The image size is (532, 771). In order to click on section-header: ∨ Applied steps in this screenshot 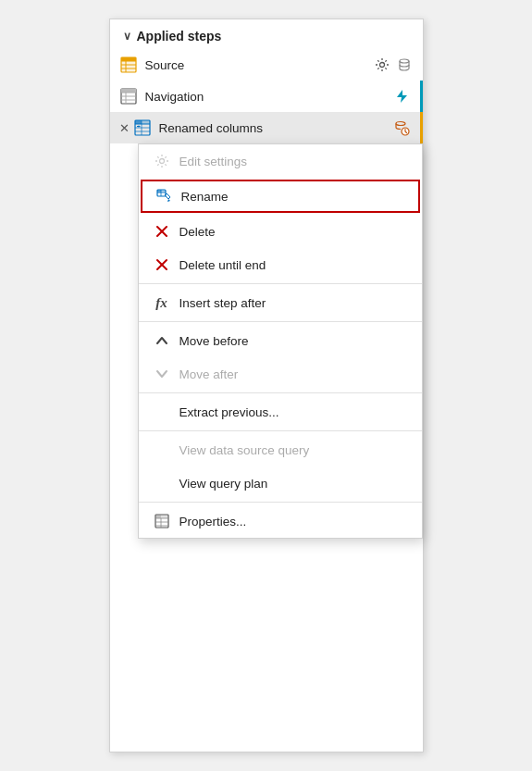, I will do `click(266, 34)`.